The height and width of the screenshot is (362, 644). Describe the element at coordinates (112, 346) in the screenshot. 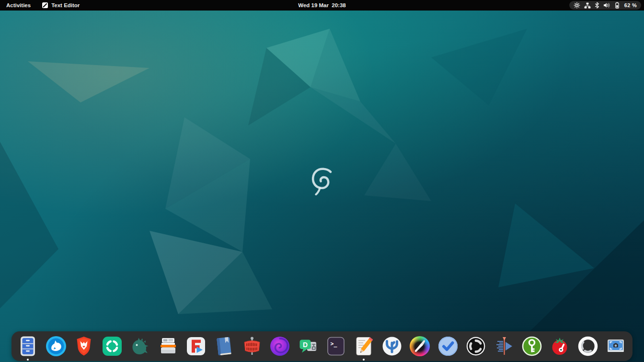

I see `element-green-swirl-icon` at that location.